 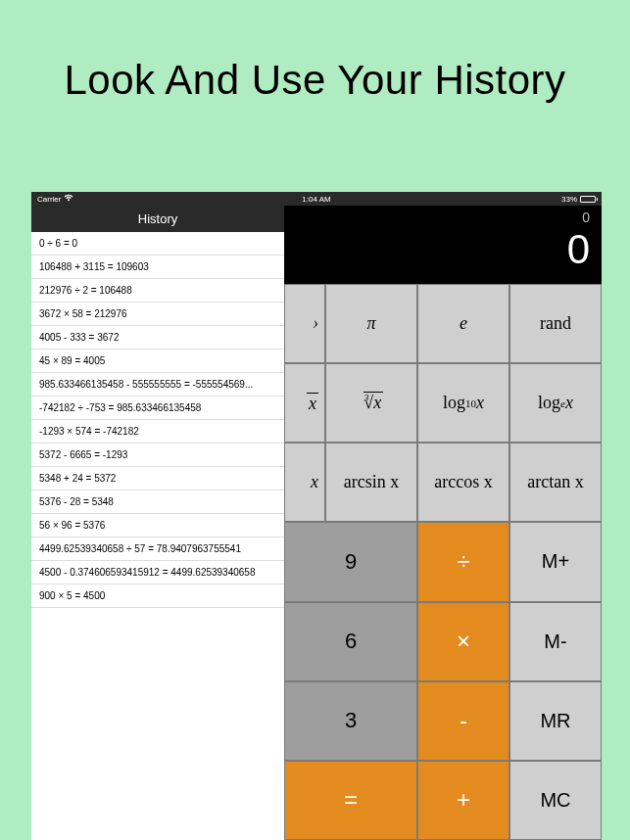 I want to click on key-cuberoot: 3x, so click(x=371, y=403).